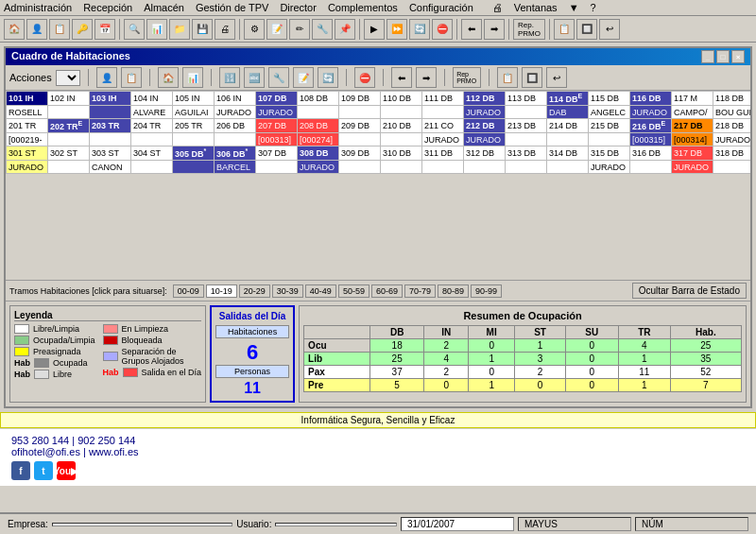  I want to click on room-216: 216 DBE, so click(651, 127).